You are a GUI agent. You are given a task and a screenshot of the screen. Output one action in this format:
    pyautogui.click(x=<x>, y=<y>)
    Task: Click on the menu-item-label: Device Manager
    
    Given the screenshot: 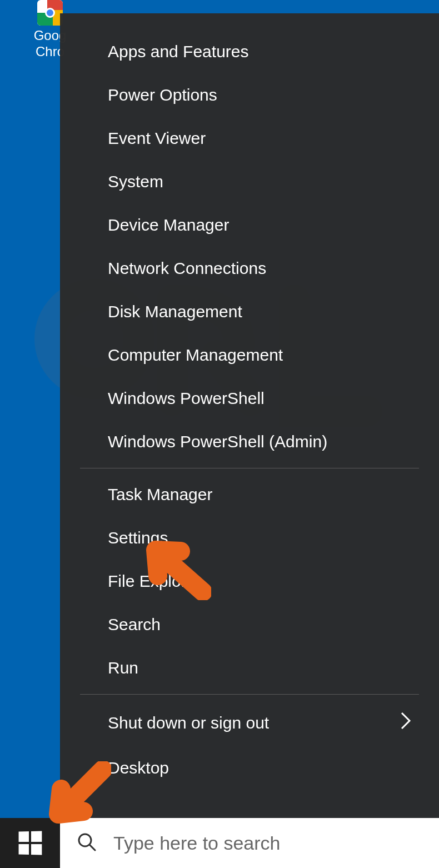 What is the action you would take?
    pyautogui.click(x=168, y=225)
    